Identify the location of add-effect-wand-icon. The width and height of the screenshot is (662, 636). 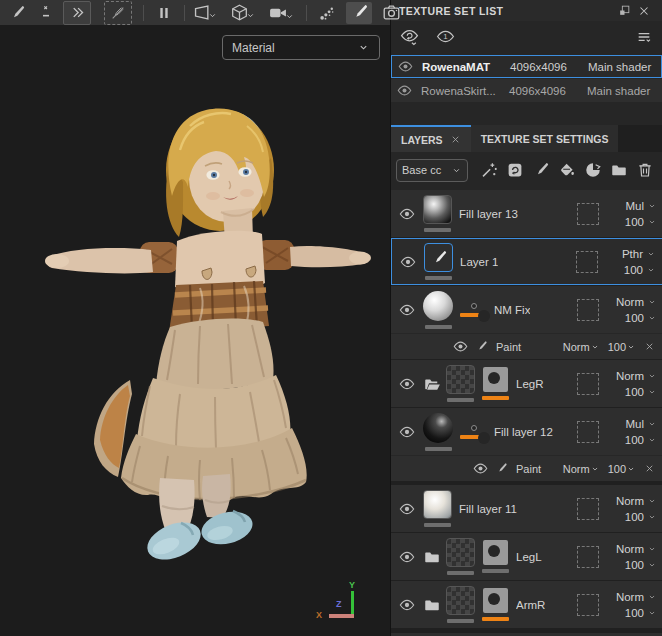
(489, 170).